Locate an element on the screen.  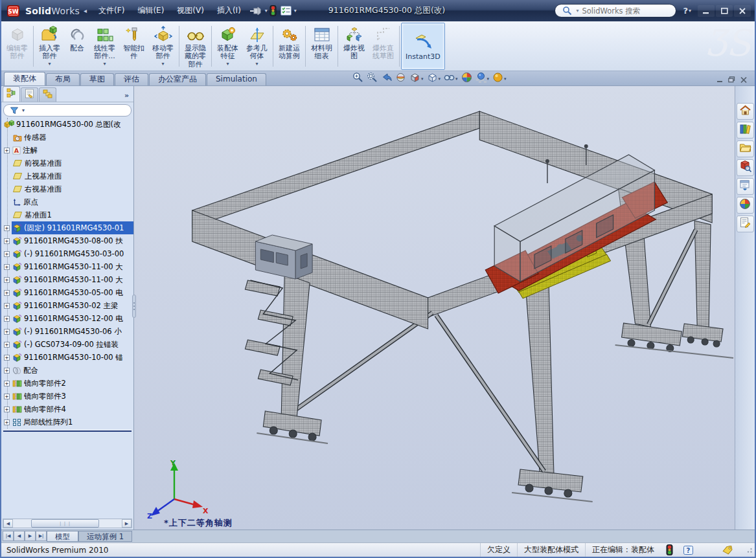
pin-menu-icon is located at coordinates (256, 11).